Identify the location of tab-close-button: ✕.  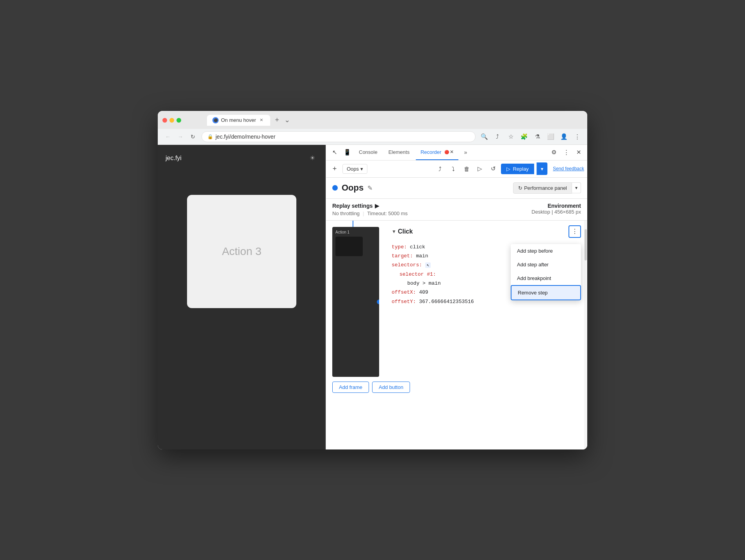
(262, 120).